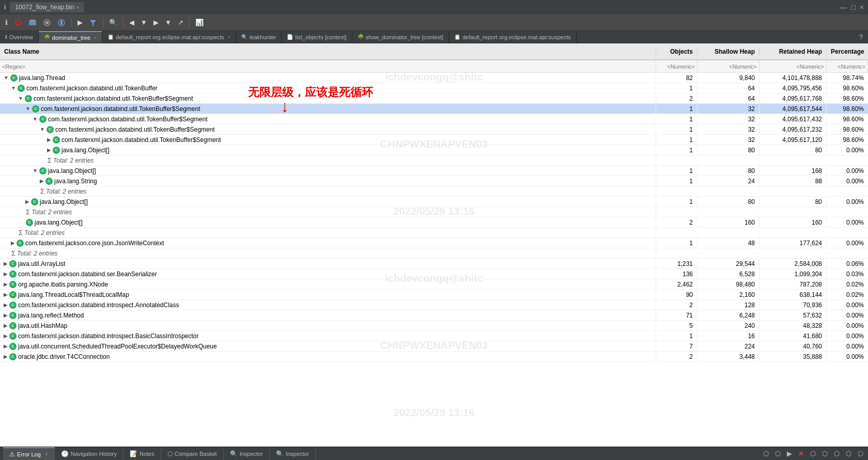 This screenshot has width=868, height=460. Describe the element at coordinates (729, 67) in the screenshot. I see `filter-shallow-input` at that location.